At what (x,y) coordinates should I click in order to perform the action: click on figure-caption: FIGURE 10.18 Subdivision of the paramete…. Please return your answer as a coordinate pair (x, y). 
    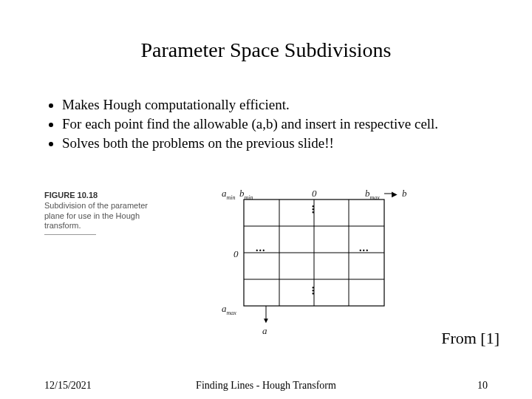
    Looking at the image, I should click on (100, 213).